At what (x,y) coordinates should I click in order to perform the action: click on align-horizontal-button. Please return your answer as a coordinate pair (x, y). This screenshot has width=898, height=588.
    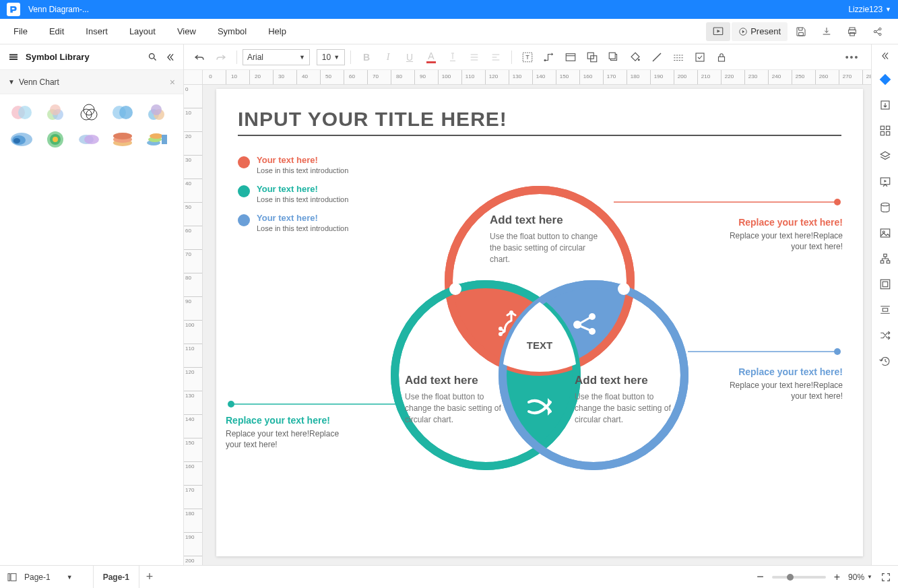
    Looking at the image, I should click on (474, 57).